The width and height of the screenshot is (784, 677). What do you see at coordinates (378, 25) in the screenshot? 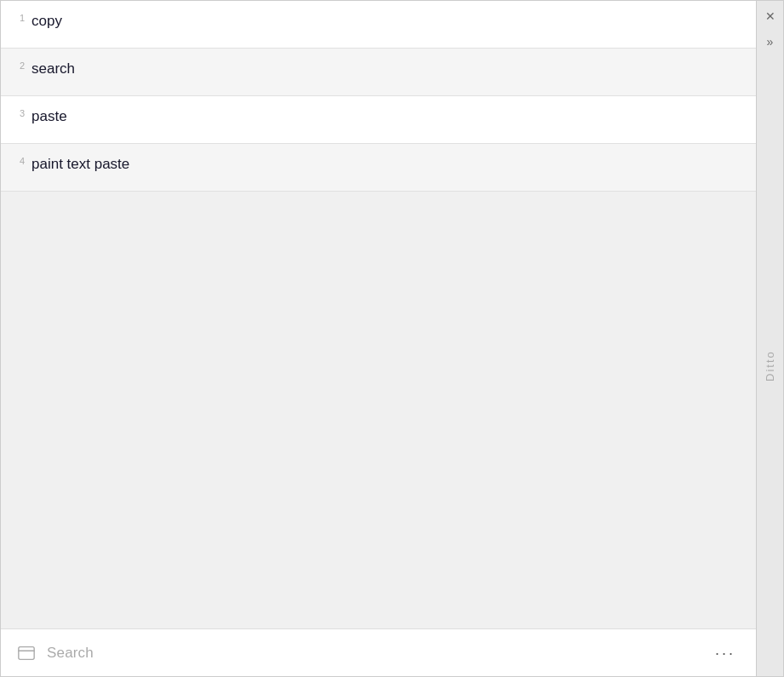
I see `list-item: 1copy` at bounding box center [378, 25].